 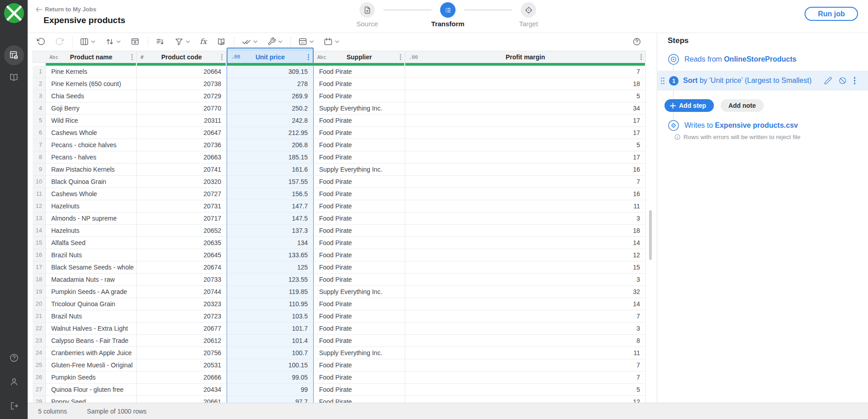 What do you see at coordinates (14, 406) in the screenshot?
I see `sidebar-item-logout` at bounding box center [14, 406].